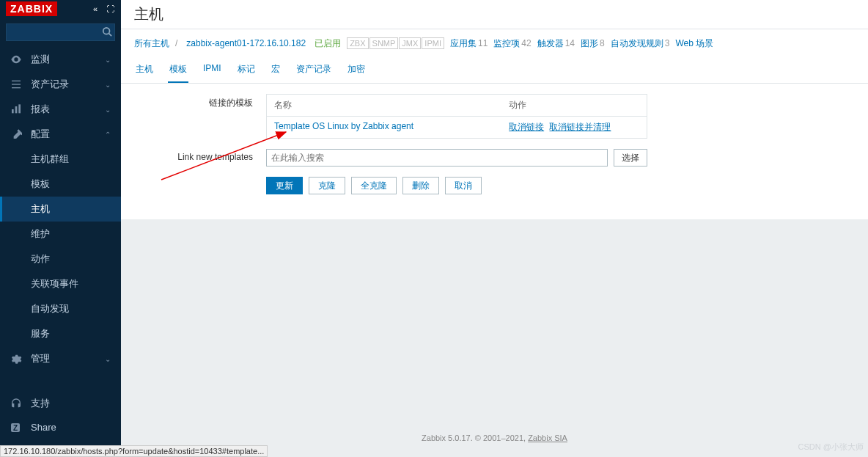  I want to click on watermark: CSDN @小张大师, so click(831, 447).